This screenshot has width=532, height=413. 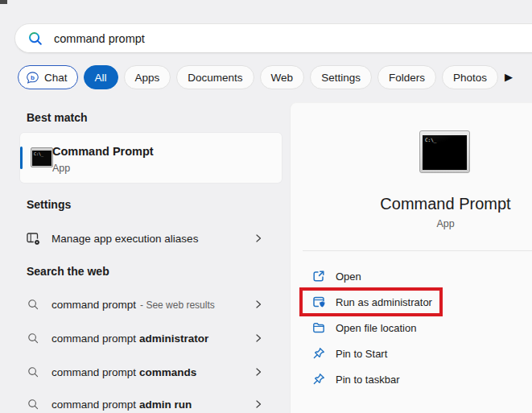 What do you see at coordinates (509, 77) in the screenshot?
I see `more-tabs-icon: ▶` at bounding box center [509, 77].